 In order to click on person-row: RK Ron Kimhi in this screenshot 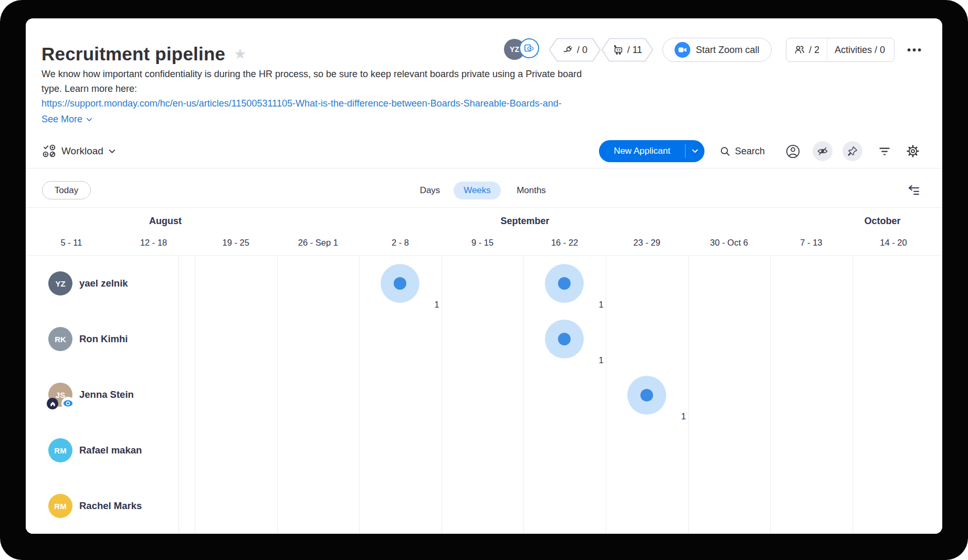, I will do `click(102, 339)`.